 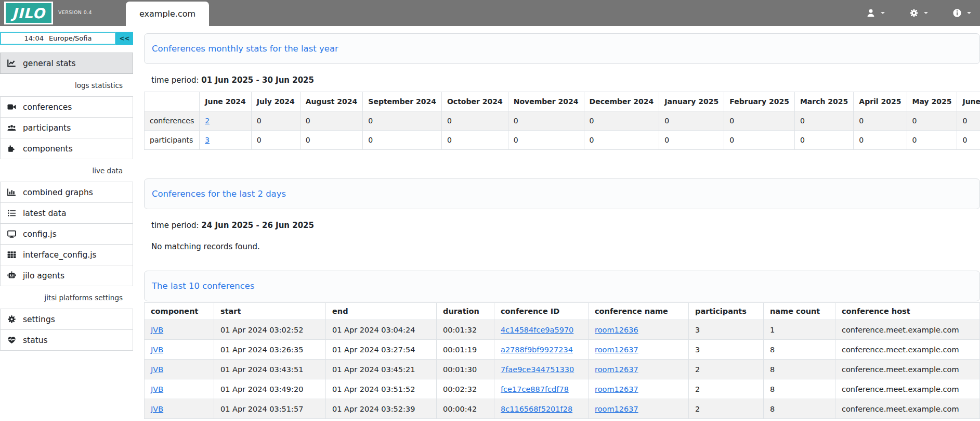 I want to click on conference-cell-duration: 00:01:32, so click(x=466, y=330).